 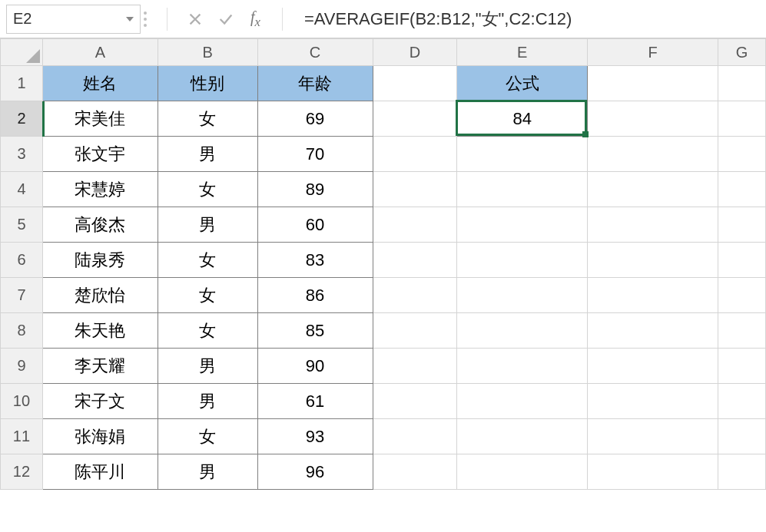 What do you see at coordinates (315, 225) in the screenshot?
I see `cell-C5: 60` at bounding box center [315, 225].